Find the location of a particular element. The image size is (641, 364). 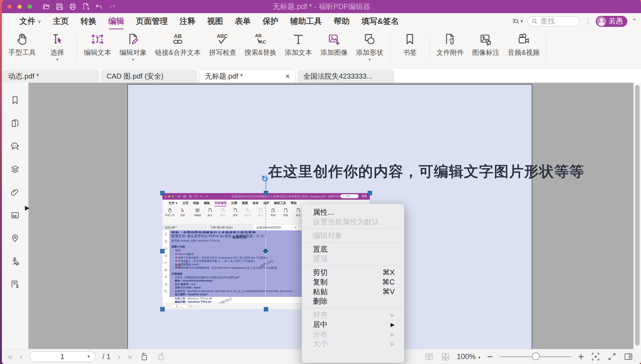

ribbon-tab: 转换 is located at coordinates (88, 21).